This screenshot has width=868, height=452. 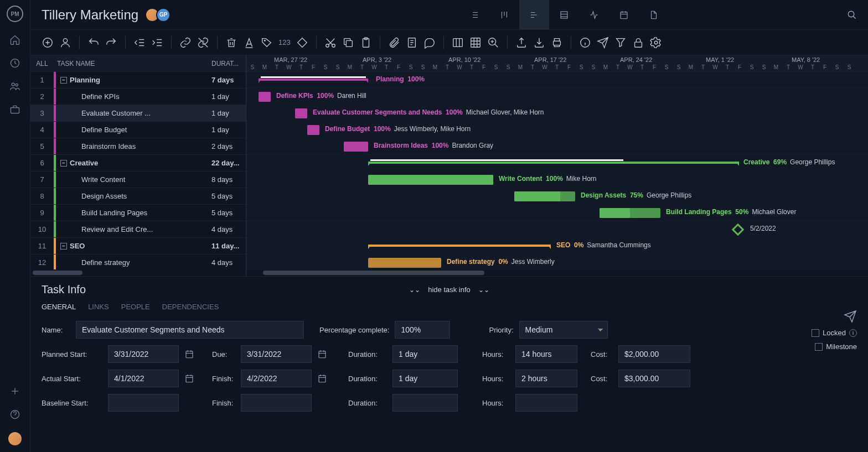 What do you see at coordinates (138, 180) in the screenshot?
I see `task-row: 7Write Content8 days` at bounding box center [138, 180].